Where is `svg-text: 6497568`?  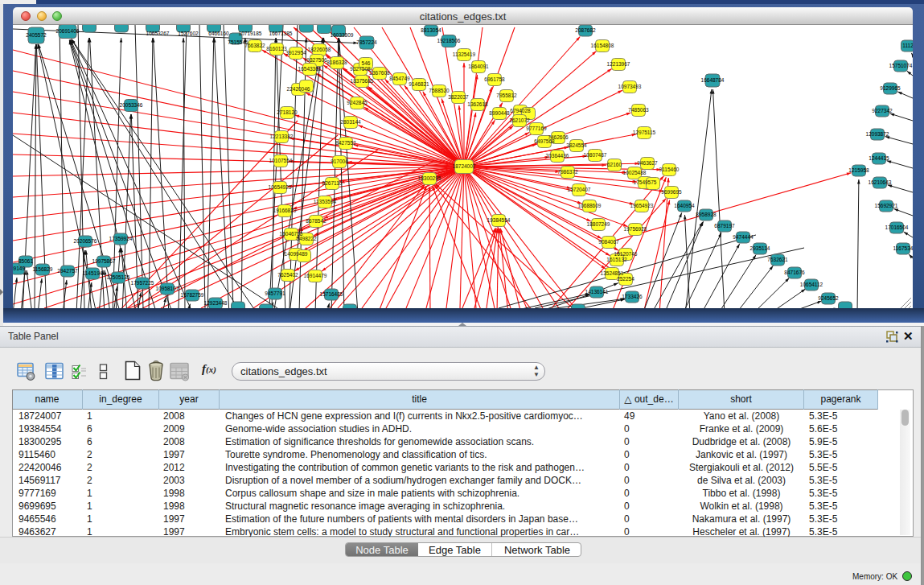
svg-text: 6497568 is located at coordinates (544, 142).